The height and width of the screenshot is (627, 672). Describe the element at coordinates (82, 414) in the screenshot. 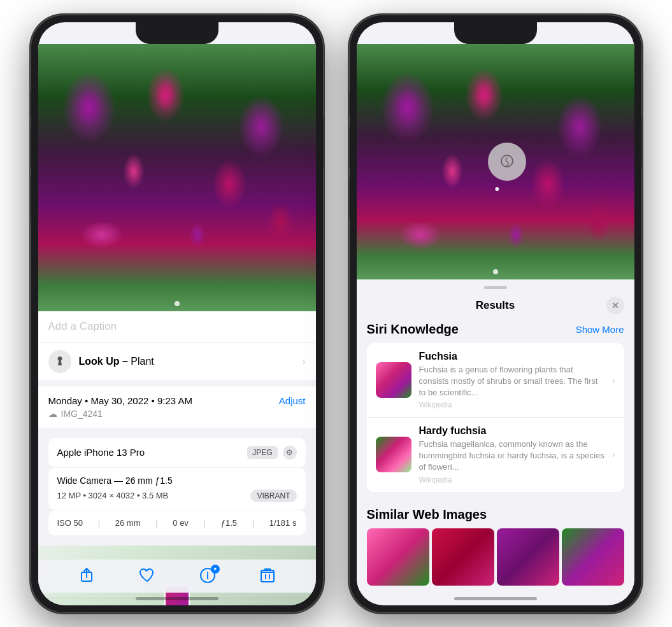

I see `filename: IMG_4241` at that location.